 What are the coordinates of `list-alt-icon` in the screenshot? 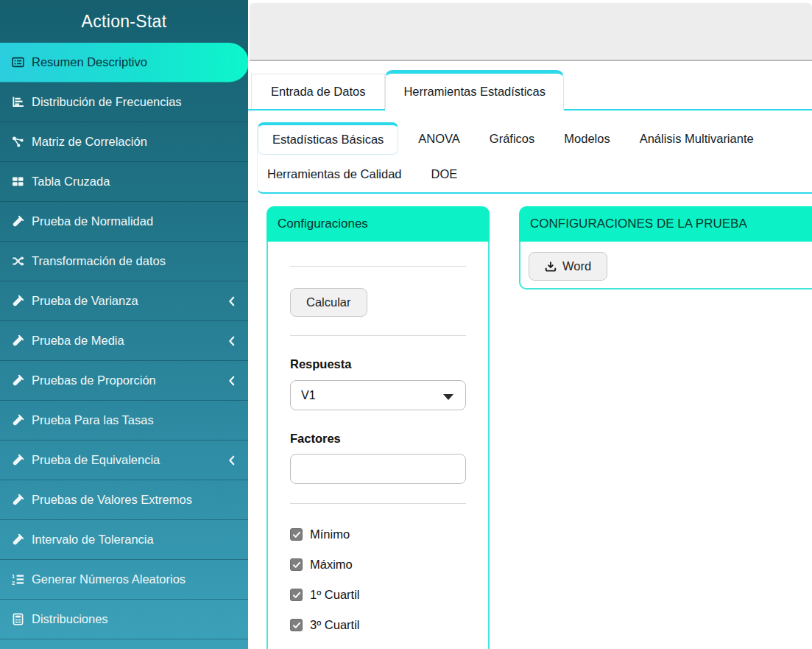 It's located at (18, 62).